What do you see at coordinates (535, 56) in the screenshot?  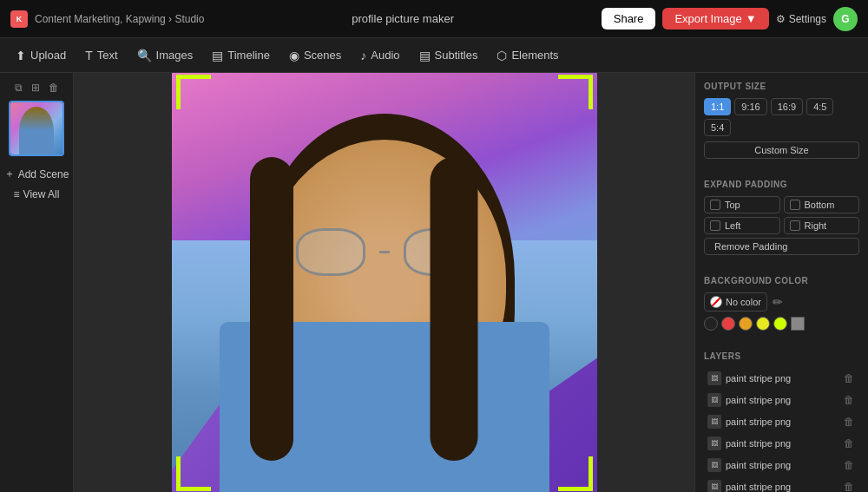 I see `toolbar-elements-label: Elements` at bounding box center [535, 56].